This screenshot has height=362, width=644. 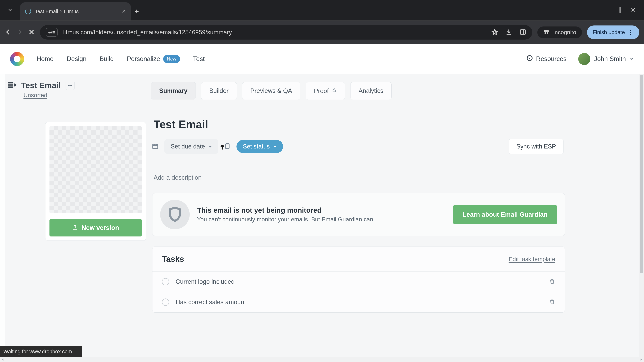 What do you see at coordinates (136, 11) in the screenshot?
I see `new-tab-button: +` at bounding box center [136, 11].